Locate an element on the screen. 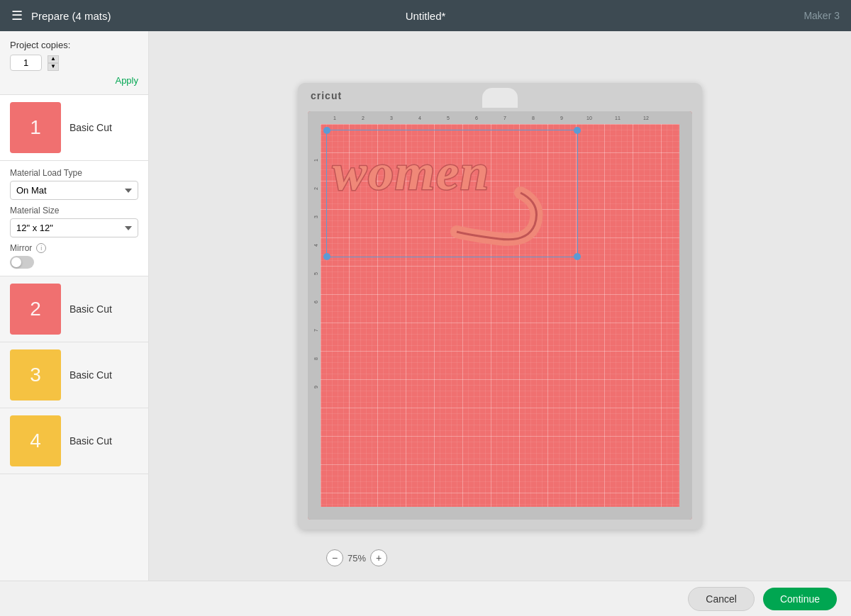 Image resolution: width=851 pixels, height=616 pixels. prepare-title: Prepare (4 mats) is located at coordinates (71, 16).